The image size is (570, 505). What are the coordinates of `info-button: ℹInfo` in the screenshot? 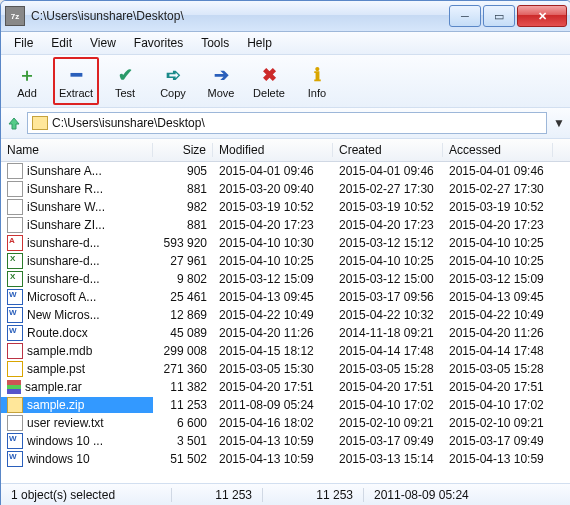 It's located at (317, 81).